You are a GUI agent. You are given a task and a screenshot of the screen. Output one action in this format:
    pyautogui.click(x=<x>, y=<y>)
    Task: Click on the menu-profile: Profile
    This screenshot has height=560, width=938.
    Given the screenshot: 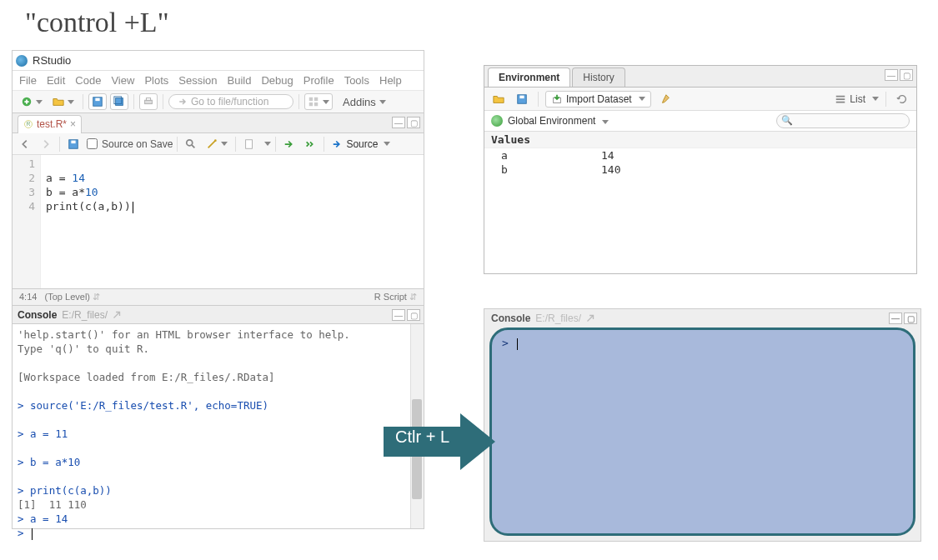 What is the action you would take?
    pyautogui.click(x=319, y=80)
    